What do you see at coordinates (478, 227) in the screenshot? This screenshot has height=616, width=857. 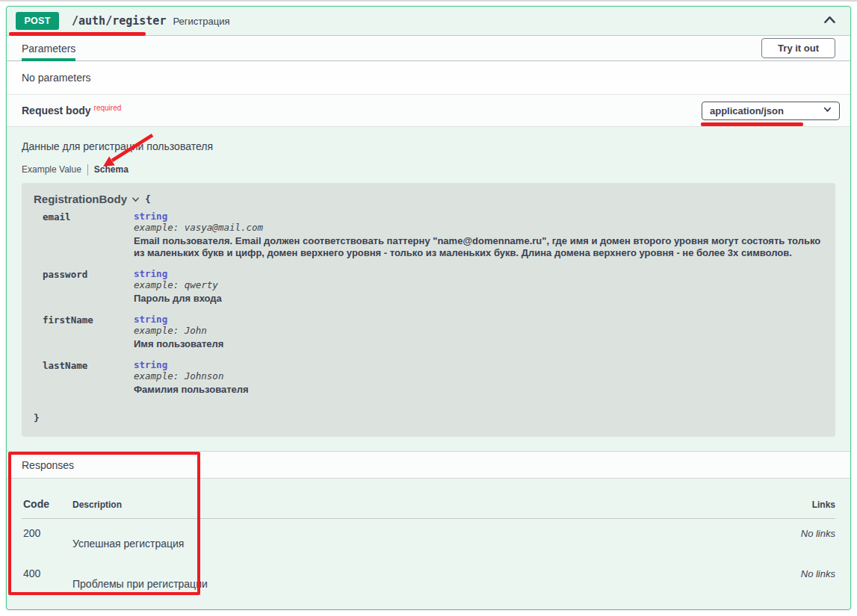 I see `model-field-example: example: vasya@mail.com` at bounding box center [478, 227].